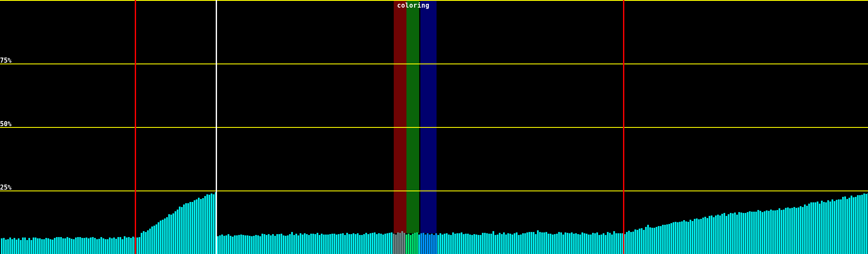 The width and height of the screenshot is (868, 254). Describe the element at coordinates (6, 61) in the screenshot. I see `y-tick-75: 75%` at that location.